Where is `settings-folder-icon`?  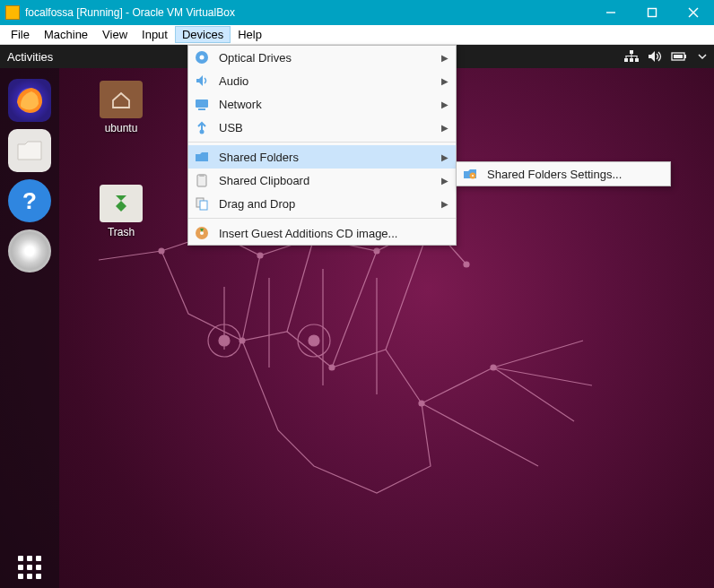
settings-folder-icon is located at coordinates (470, 174).